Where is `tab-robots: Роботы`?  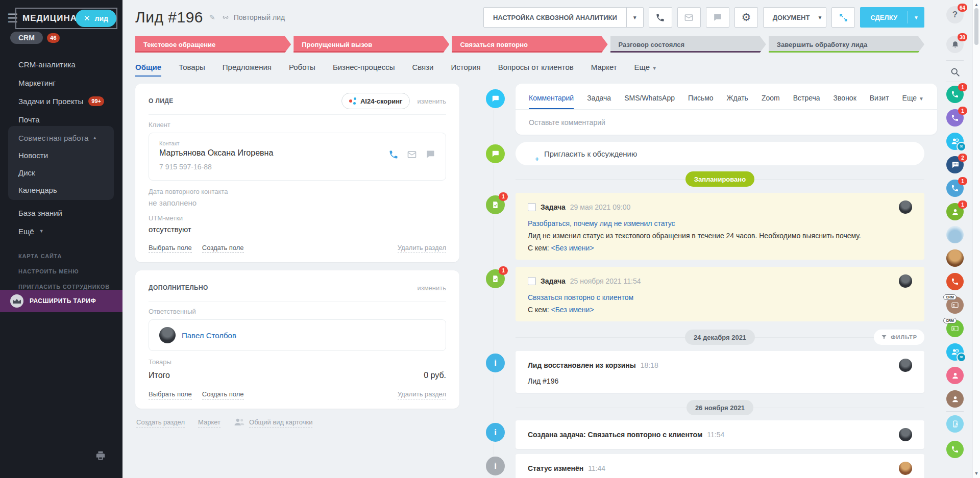
tab-robots: Роботы is located at coordinates (302, 69).